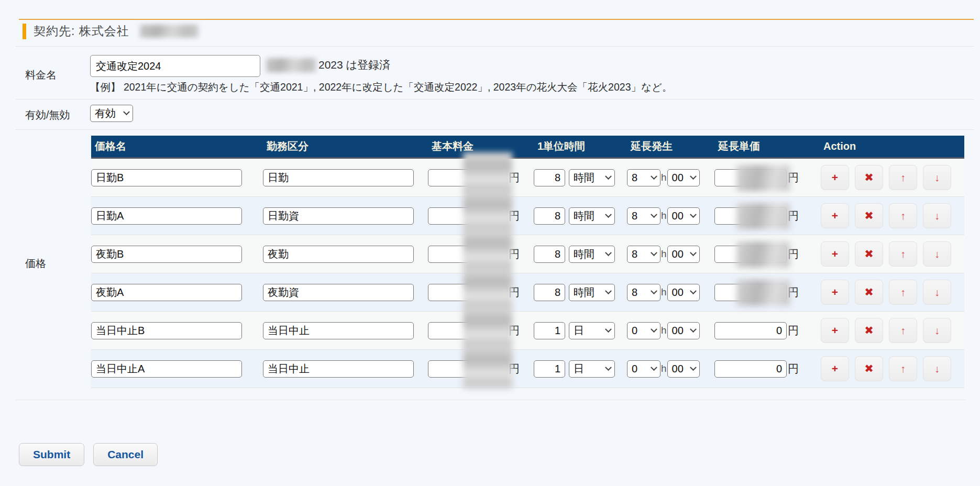 The width and height of the screenshot is (980, 486). I want to click on submit-button: Submit, so click(51, 455).